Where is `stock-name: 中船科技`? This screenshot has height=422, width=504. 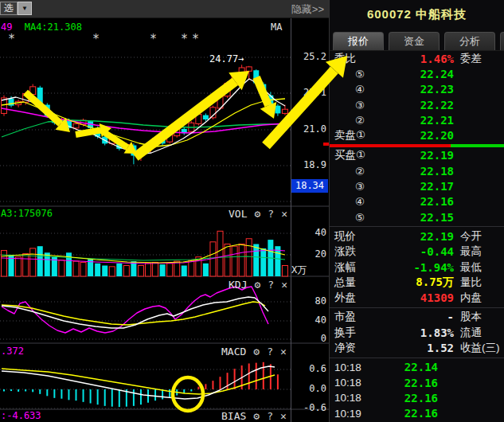
stock-name: 中船科技 is located at coordinates (441, 14).